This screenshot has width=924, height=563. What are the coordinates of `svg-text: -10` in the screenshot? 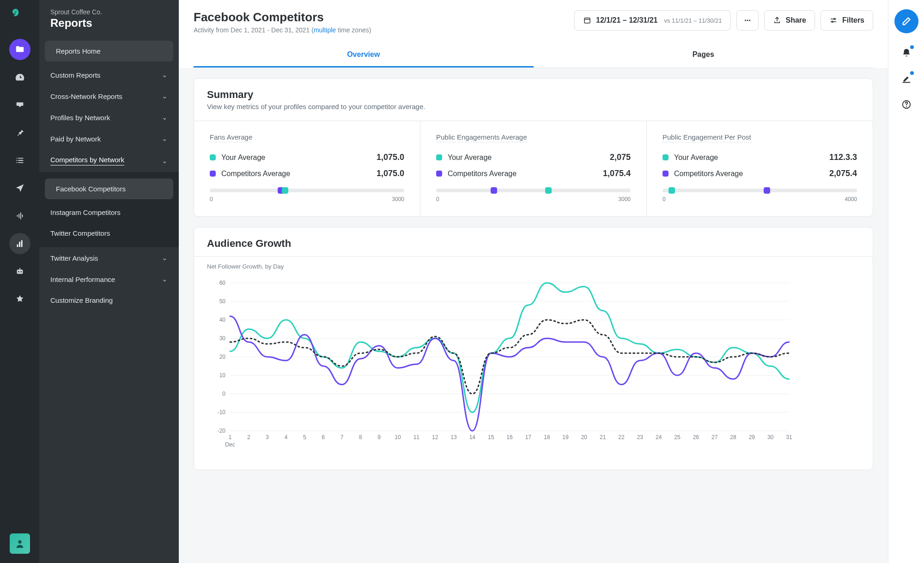 It's located at (222, 412).